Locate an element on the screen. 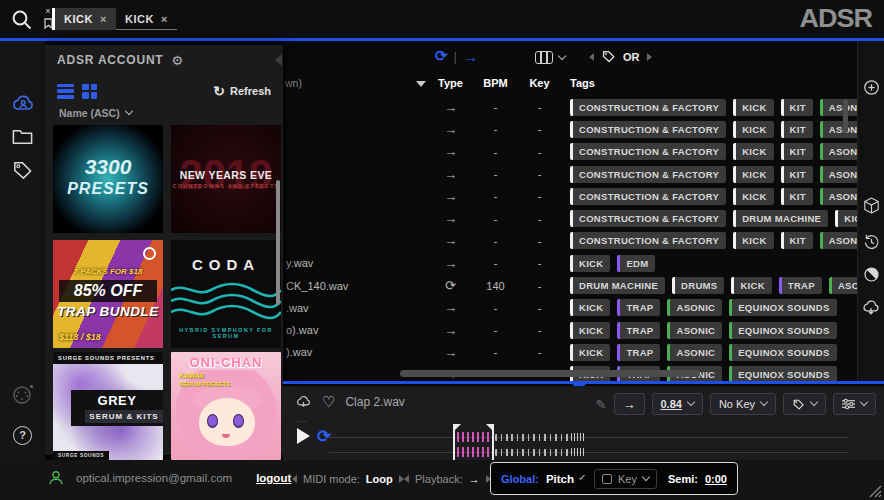  cloud-account-icon is located at coordinates (22, 103).